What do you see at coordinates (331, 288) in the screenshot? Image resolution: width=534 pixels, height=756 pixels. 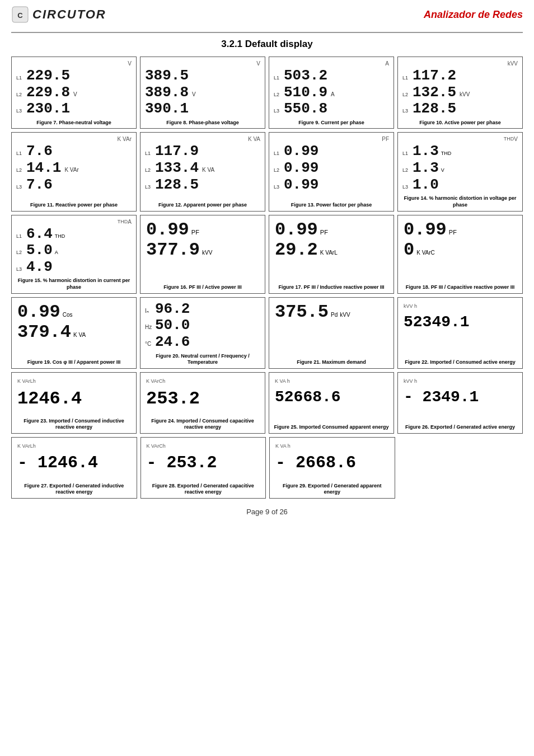 I see `fig17-label: Figure 17. PF III / Inductive reactive p…` at bounding box center [331, 288].